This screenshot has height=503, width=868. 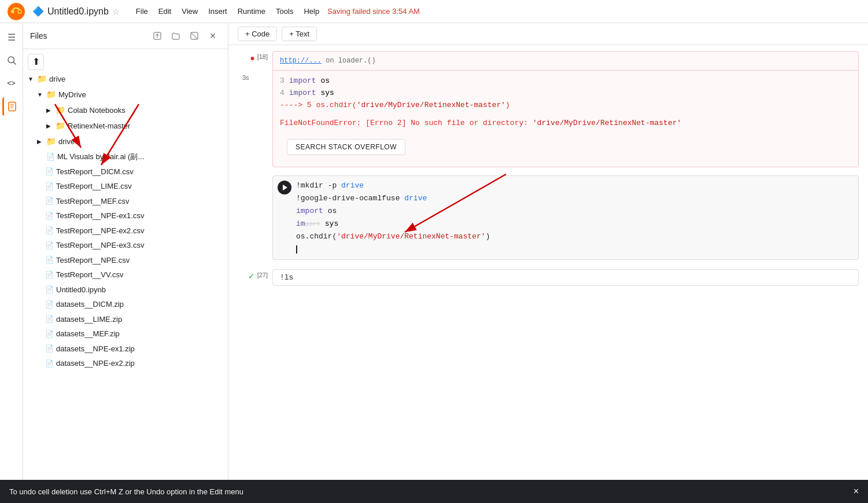 What do you see at coordinates (125, 364) in the screenshot?
I see `list-item: 📄datasets__NPE-ex2.zip` at bounding box center [125, 364].